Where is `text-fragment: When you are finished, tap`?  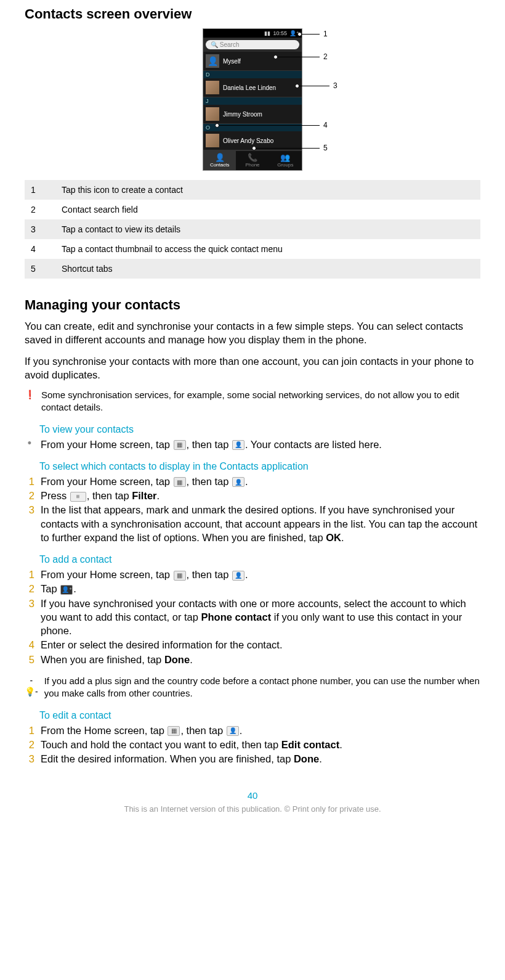 text-fragment: When you are finished, tap is located at coordinates (102, 659).